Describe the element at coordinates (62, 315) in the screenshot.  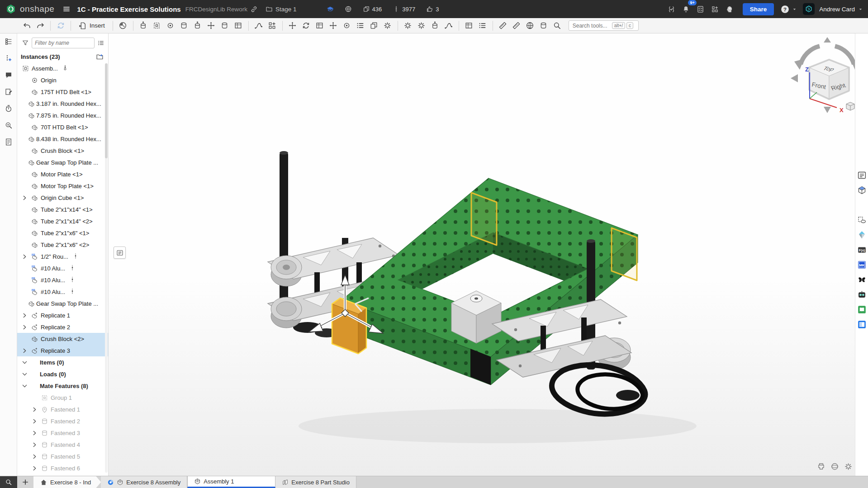
I see `tree-row: Replicate 1` at that location.